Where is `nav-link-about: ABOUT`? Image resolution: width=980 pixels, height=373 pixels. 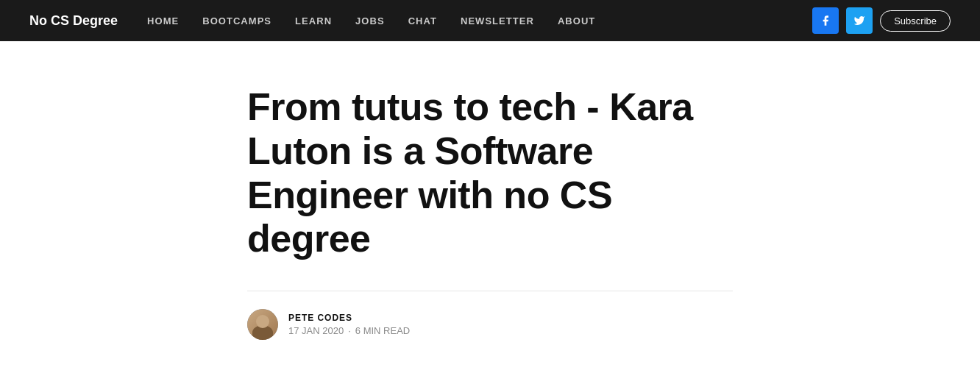 nav-link-about: ABOUT is located at coordinates (577, 21).